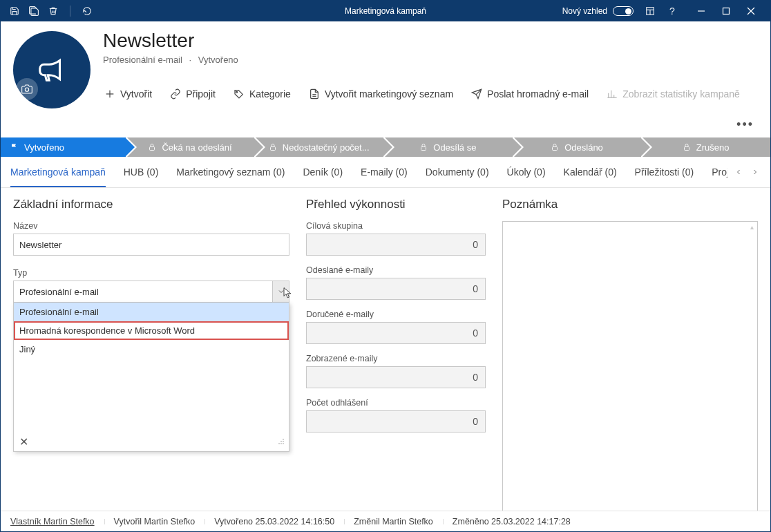 The height and width of the screenshot is (532, 771). Describe the element at coordinates (23, 442) in the screenshot. I see `dropdown-close-button: ✕` at that location.